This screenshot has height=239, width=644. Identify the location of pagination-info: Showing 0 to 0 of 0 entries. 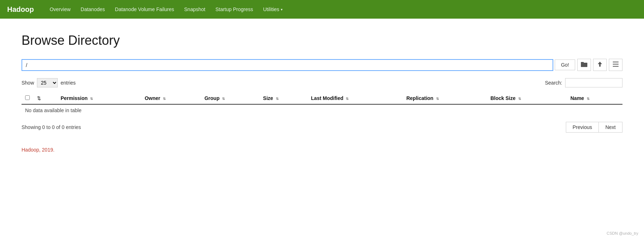
(51, 127).